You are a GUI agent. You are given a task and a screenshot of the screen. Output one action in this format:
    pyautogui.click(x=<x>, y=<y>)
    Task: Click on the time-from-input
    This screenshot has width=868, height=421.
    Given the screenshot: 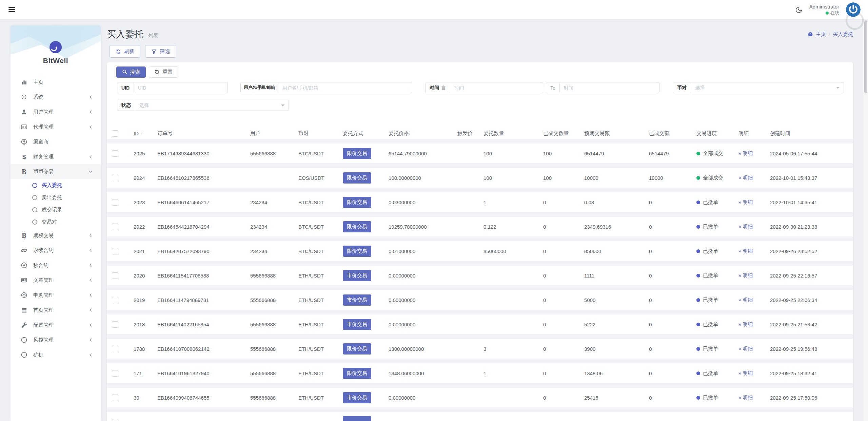 What is the action you would take?
    pyautogui.click(x=496, y=88)
    